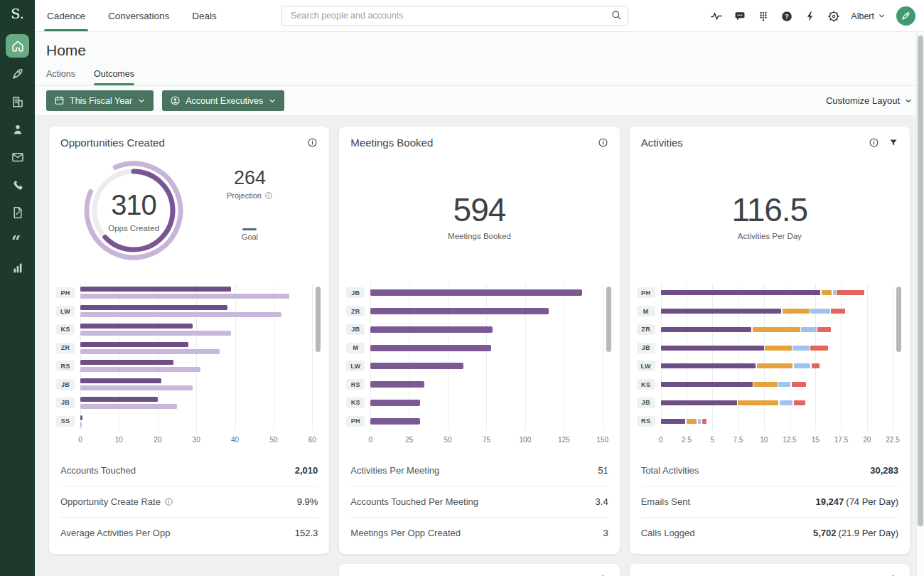  What do you see at coordinates (17, 129) in the screenshot?
I see `sidebar-item-people` at bounding box center [17, 129].